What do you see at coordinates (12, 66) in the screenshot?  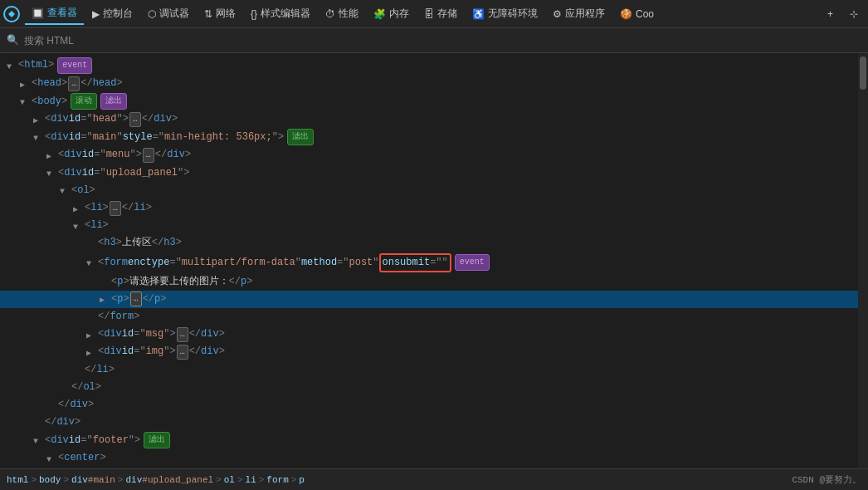 I see `toggle-html` at bounding box center [12, 66].